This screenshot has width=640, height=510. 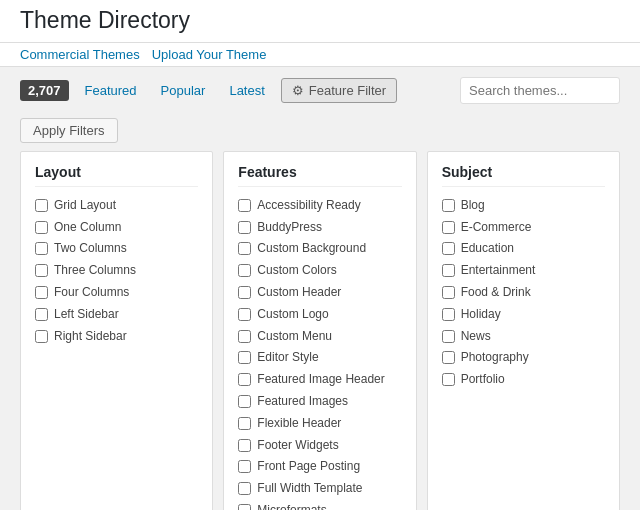 What do you see at coordinates (296, 270) in the screenshot?
I see `filter-label: Custom Colors` at bounding box center [296, 270].